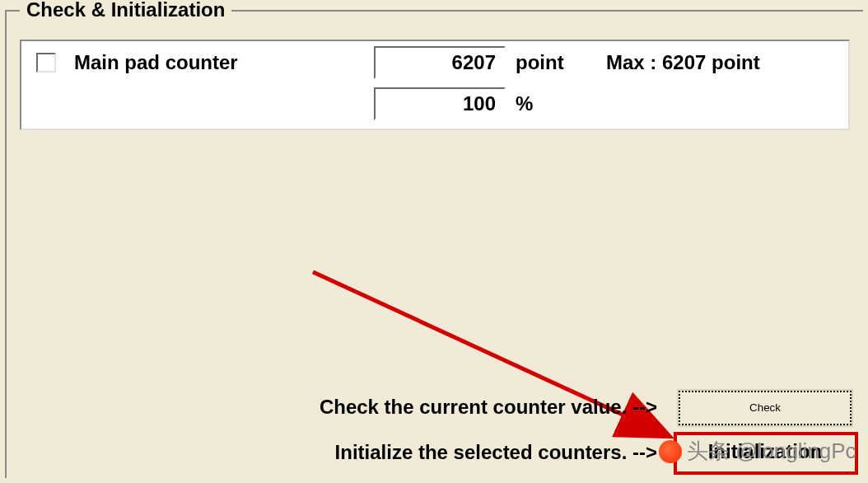 The image size is (868, 483). What do you see at coordinates (772, 452) in the screenshot?
I see `watermark-text: 头条 @longlingPc` at bounding box center [772, 452].